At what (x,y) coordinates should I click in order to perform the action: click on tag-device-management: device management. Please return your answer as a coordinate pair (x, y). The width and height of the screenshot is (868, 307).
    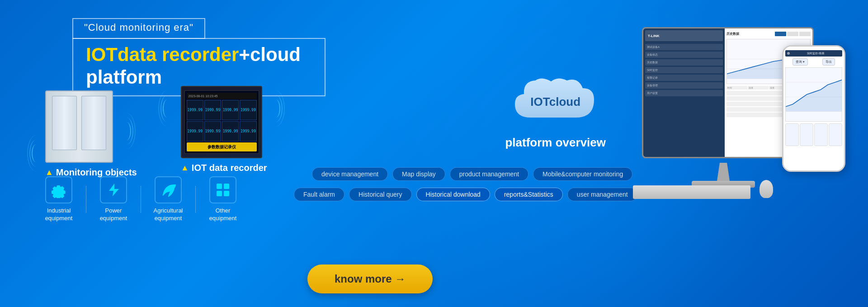
    Looking at the image, I should click on (350, 174).